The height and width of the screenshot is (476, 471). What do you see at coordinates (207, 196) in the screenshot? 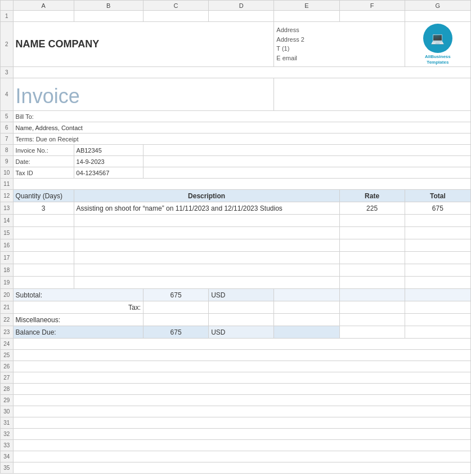
I see `th-description: Description` at bounding box center [207, 196].